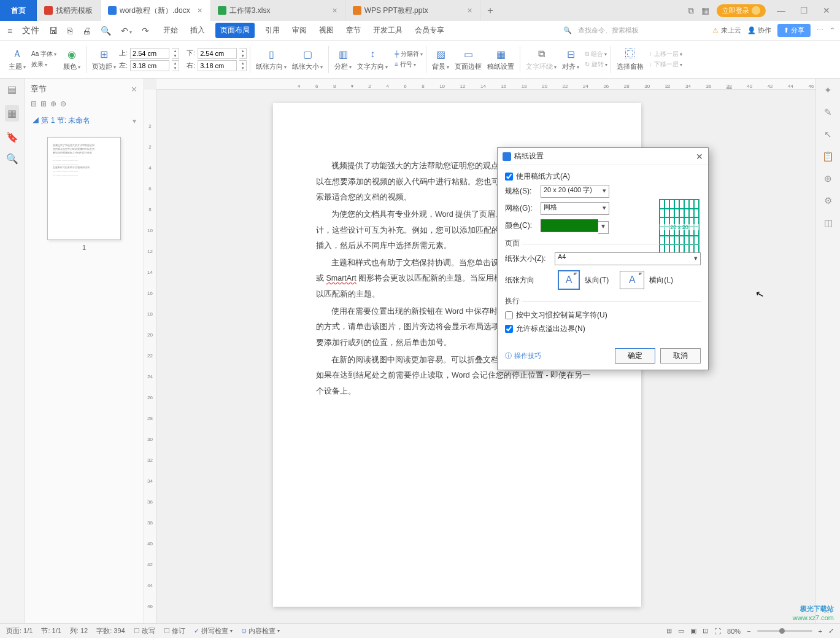 The image size is (840, 638). I want to click on view-mode-icon: ⊞, so click(669, 631).